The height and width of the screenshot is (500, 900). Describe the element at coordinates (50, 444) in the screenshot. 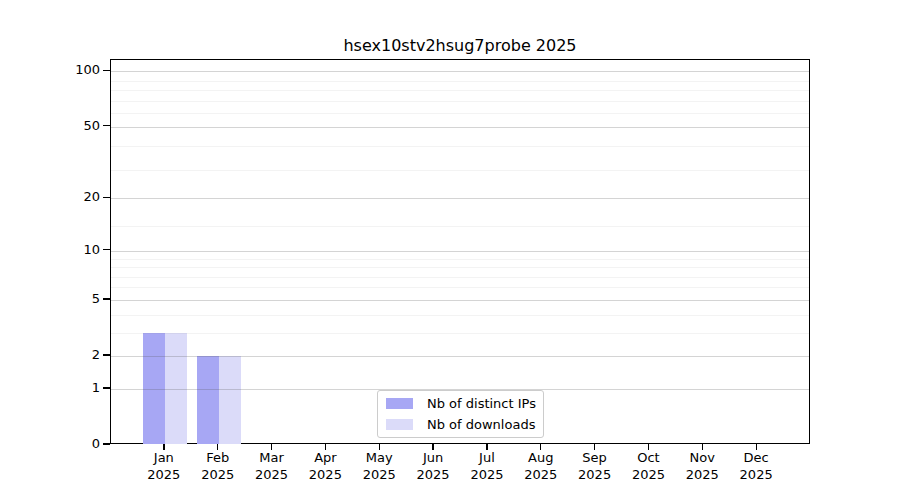

I see `y-tick-label: 0` at that location.